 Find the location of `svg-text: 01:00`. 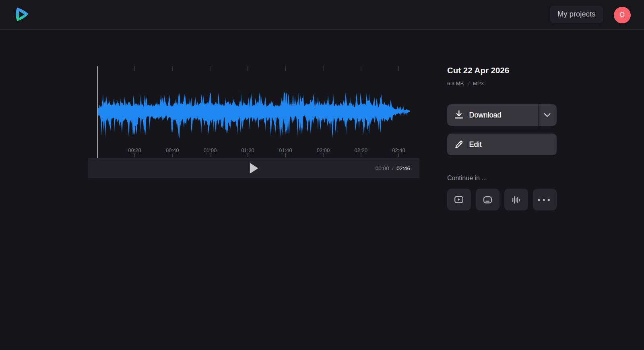

svg-text: 01:00 is located at coordinates (210, 150).